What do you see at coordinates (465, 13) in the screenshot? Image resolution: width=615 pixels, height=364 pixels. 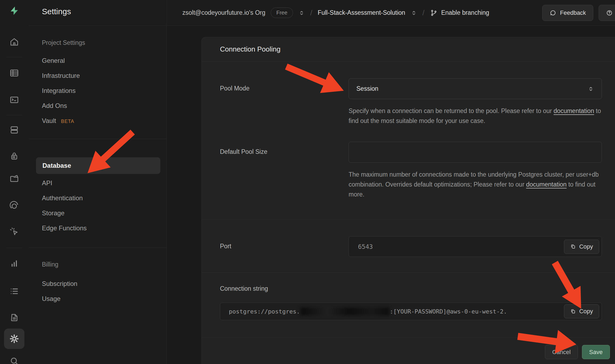 I see `enable-branching-label: Enable branching` at bounding box center [465, 13].